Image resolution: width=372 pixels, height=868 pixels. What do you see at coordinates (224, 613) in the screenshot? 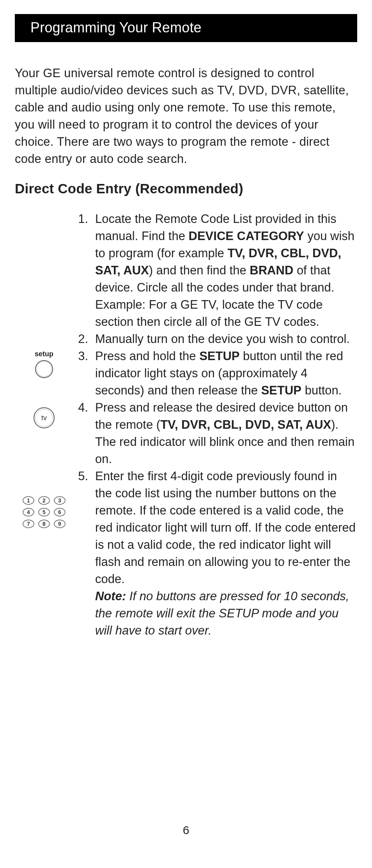
I see `note-text: Note: If no buttons are pressed for 10 s…` at bounding box center [224, 613].